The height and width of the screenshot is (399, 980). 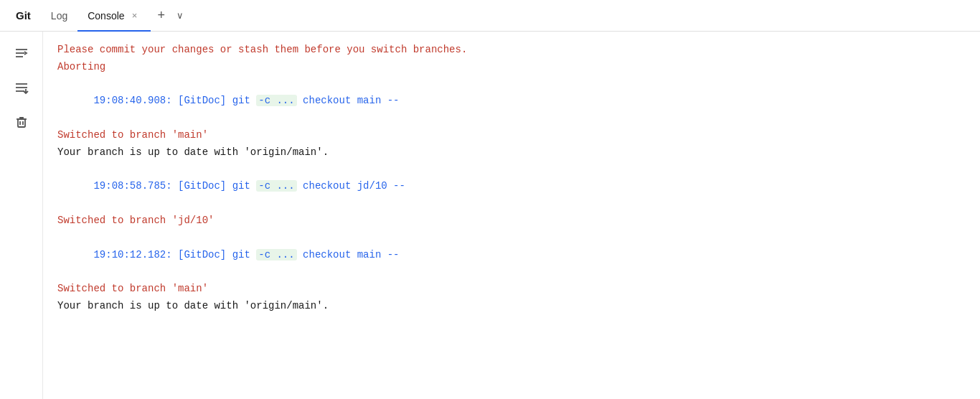 What do you see at coordinates (512, 221) in the screenshot?
I see `console-line-7: Switched to branch 'jd/10'` at bounding box center [512, 221].